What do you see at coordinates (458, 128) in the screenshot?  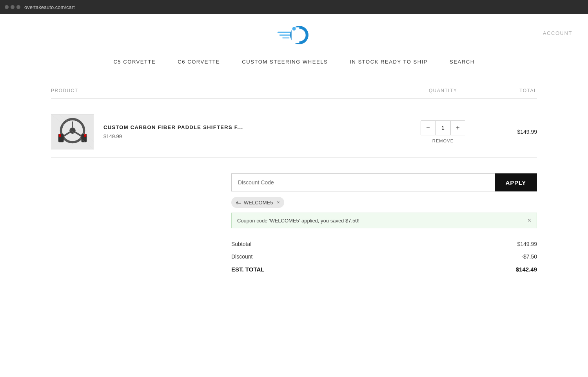 I see `quantity-increase-button: +` at bounding box center [458, 128].